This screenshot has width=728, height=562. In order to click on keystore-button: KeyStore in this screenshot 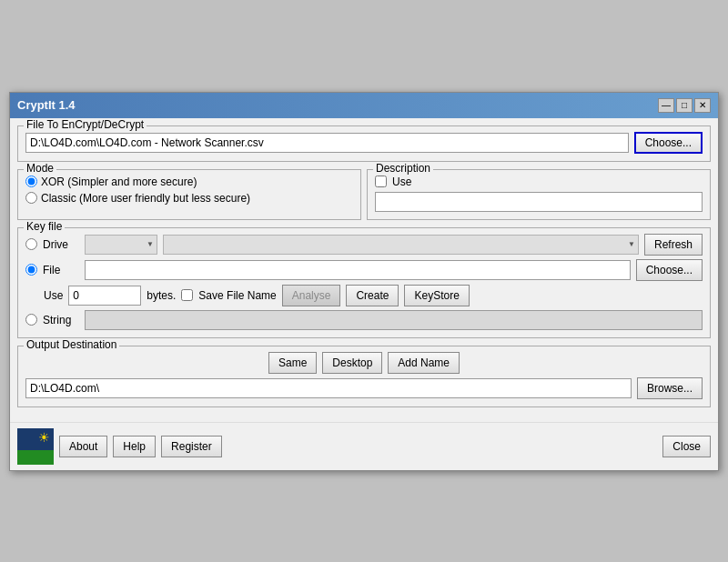, I will do `click(437, 296)`.